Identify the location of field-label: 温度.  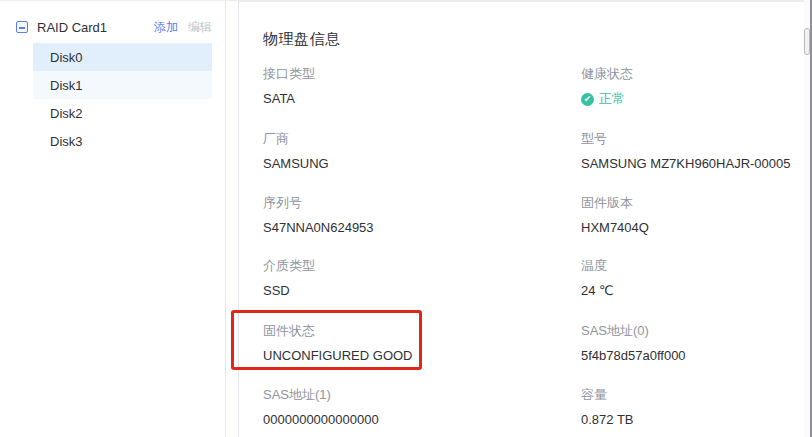
(696, 266).